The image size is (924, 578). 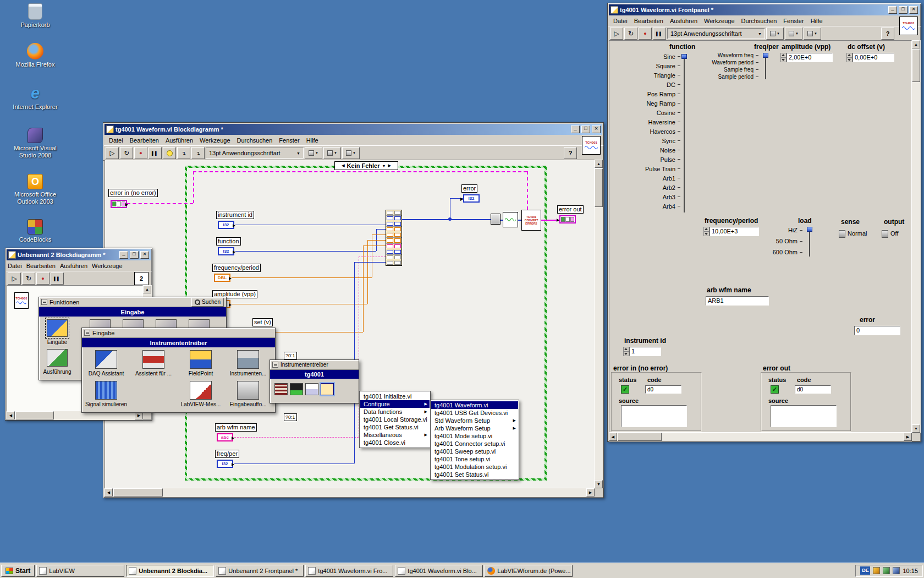 What do you see at coordinates (759, 21) in the screenshot?
I see `menu-item: Durchsuchen` at bounding box center [759, 21].